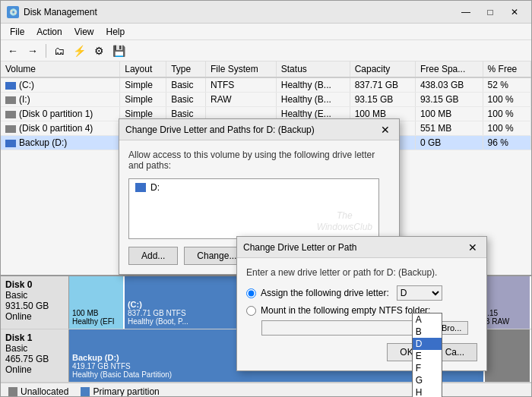  I want to click on modal1-title-bar: Change Drive Letter and Paths for D: (Ba…, so click(259, 130).